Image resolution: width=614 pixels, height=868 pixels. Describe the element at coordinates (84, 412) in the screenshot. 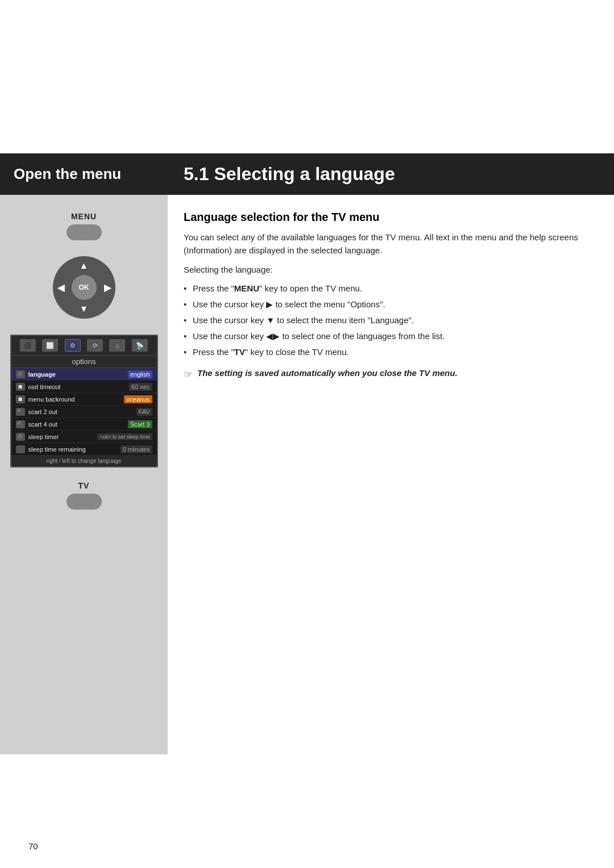

I see `menu-row-scart2: 🔌 scart 2 out FAV` at that location.